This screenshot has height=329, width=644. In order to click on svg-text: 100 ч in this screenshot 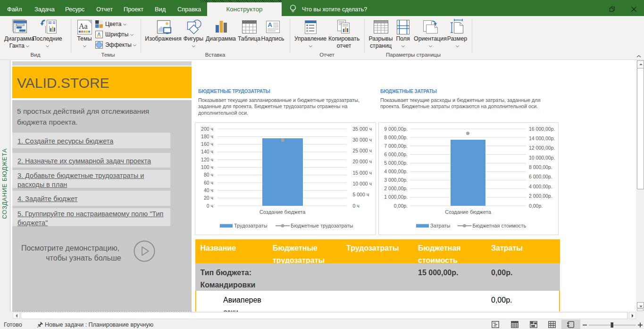, I will do `click(207, 167)`.